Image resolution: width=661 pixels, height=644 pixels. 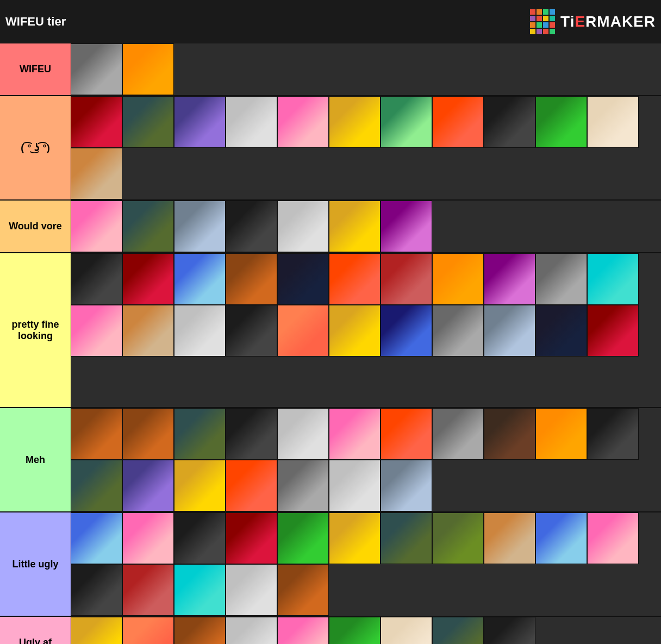 What do you see at coordinates (366, 70) in the screenshot?
I see `tier-content-wifeu` at bounding box center [366, 70].